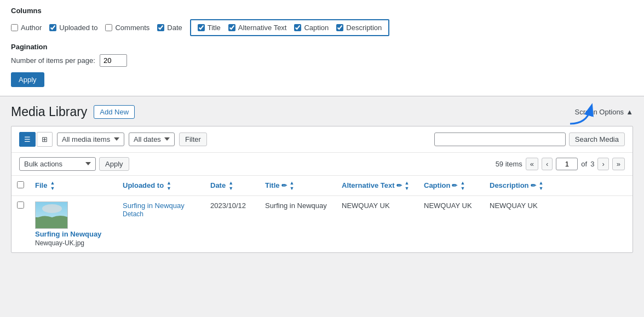  What do you see at coordinates (14, 27) in the screenshot?
I see `col-author-checkbox` at bounding box center [14, 27].